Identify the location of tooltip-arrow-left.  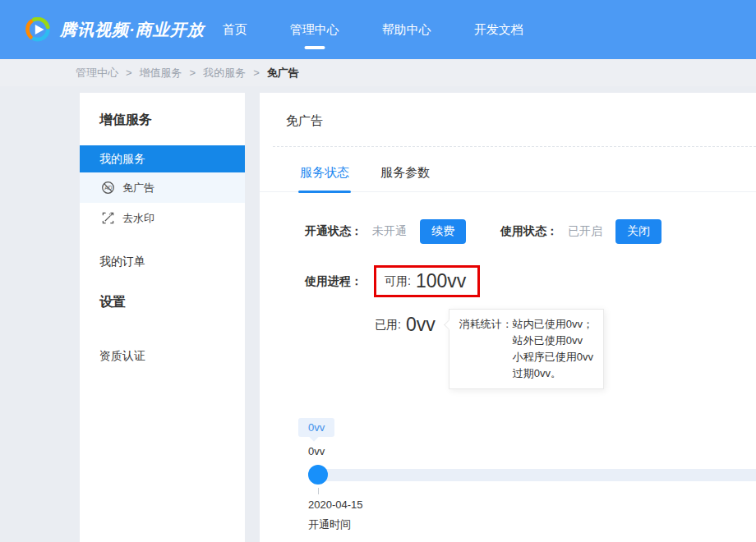
(449, 325).